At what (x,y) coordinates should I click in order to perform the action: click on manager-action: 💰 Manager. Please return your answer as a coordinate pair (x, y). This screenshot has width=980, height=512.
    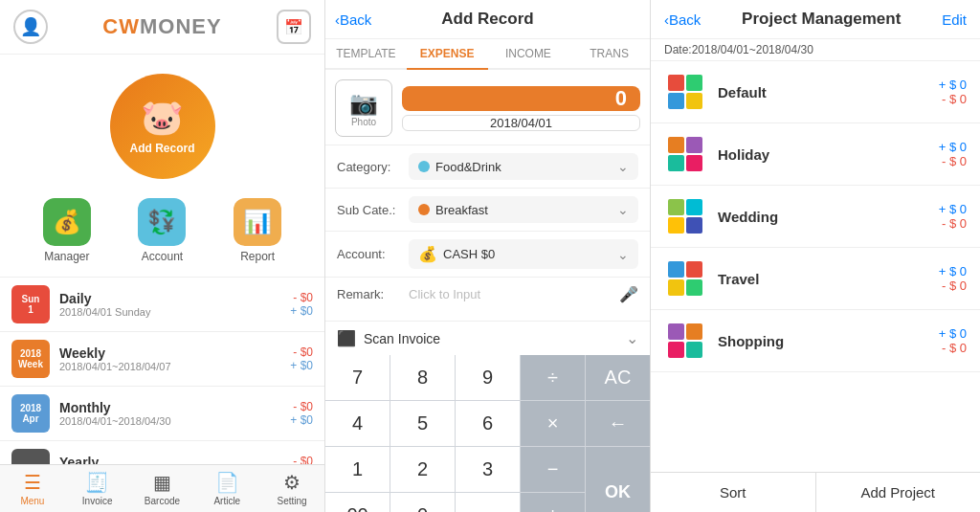
    Looking at the image, I should click on (67, 231).